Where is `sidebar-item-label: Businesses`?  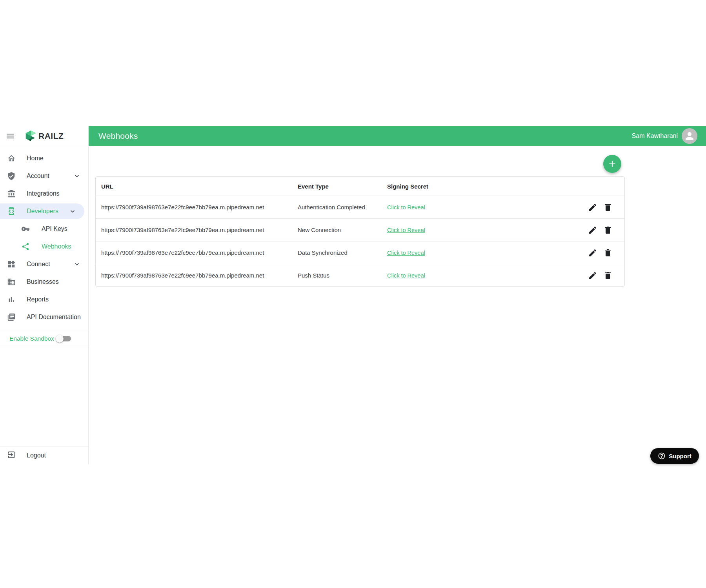 sidebar-item-label: Businesses is located at coordinates (43, 282).